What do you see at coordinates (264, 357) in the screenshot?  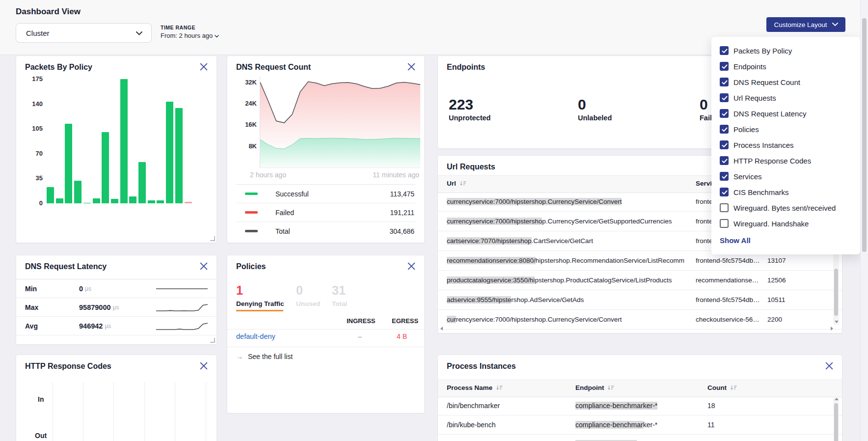 I see `see-full-list-link: →See the full list` at bounding box center [264, 357].